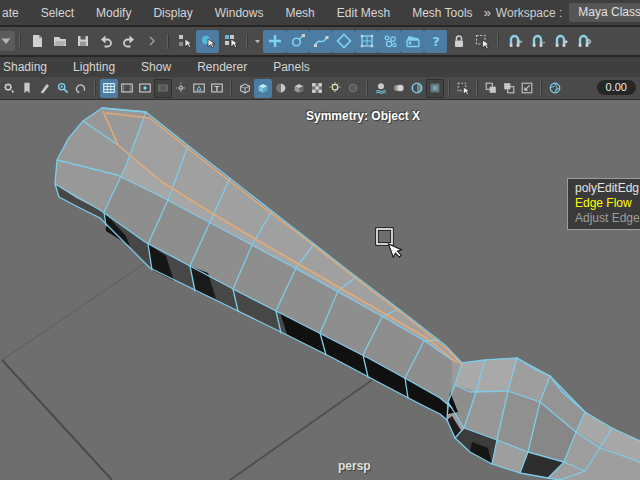 Image resolution: width=640 pixels, height=480 pixels. Describe the element at coordinates (320, 42) in the screenshot. I see `mask-curves-button` at that location.